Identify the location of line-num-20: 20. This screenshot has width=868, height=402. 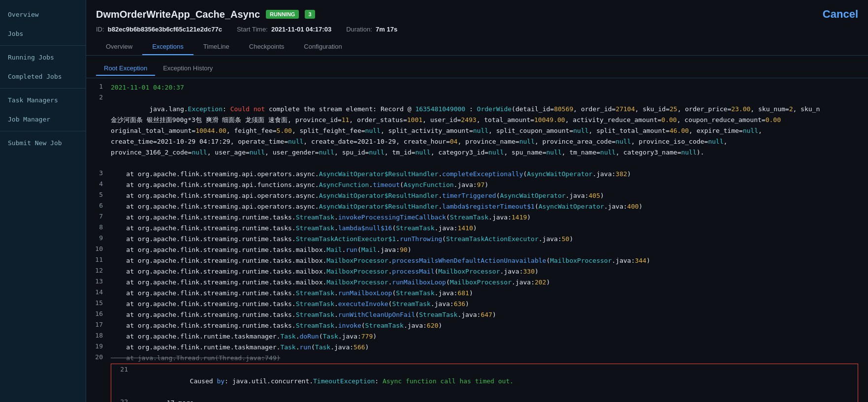
(98, 357).